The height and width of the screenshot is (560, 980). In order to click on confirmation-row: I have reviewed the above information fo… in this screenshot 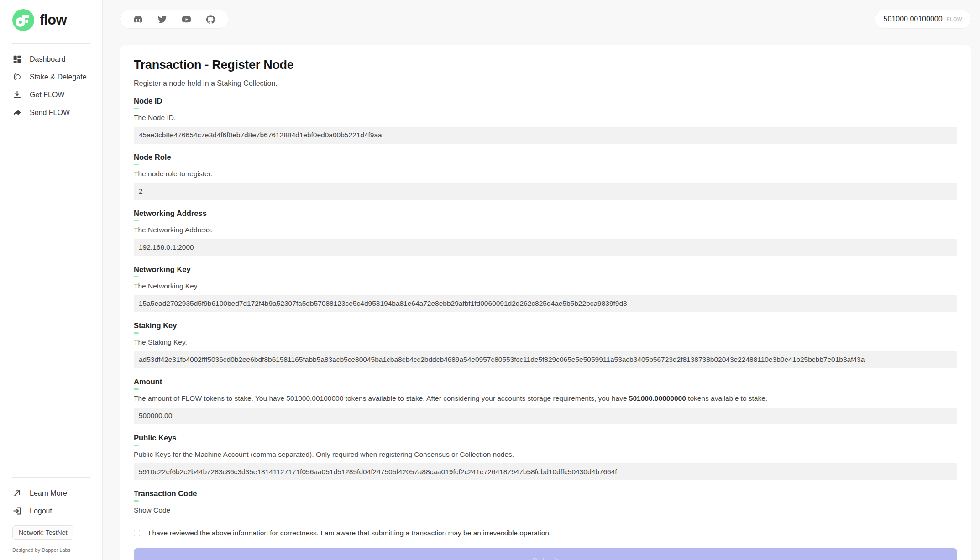, I will do `click(545, 533)`.